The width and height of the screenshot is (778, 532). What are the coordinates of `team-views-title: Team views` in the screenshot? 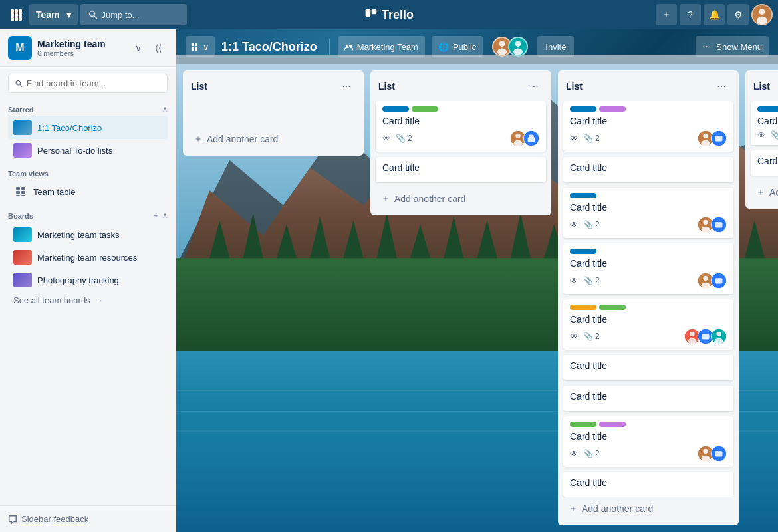 It's located at (28, 174).